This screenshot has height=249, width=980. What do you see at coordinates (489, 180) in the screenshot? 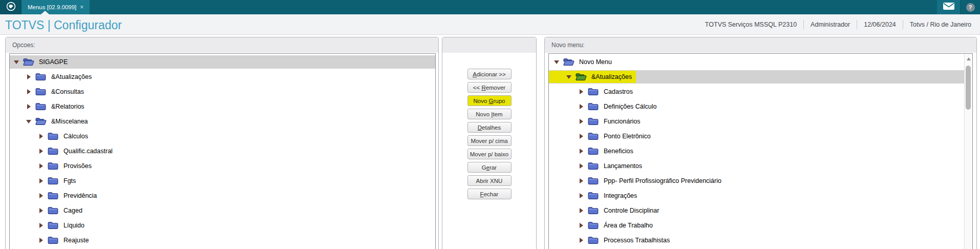
I see `abrir-xnu-button: Abrir XNU` at bounding box center [489, 180].